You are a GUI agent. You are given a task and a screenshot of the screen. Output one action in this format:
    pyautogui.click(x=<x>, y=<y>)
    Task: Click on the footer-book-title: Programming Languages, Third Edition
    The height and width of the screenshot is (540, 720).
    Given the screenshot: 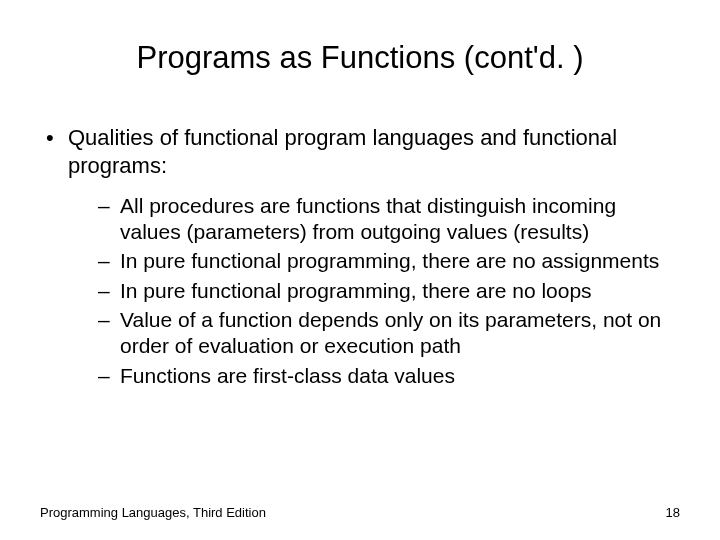 What is the action you would take?
    pyautogui.click(x=153, y=512)
    